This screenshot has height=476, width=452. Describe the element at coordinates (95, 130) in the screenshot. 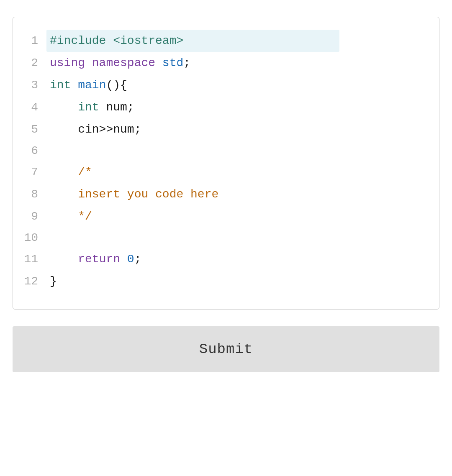

I see `code-segment: cin>>num;` at that location.